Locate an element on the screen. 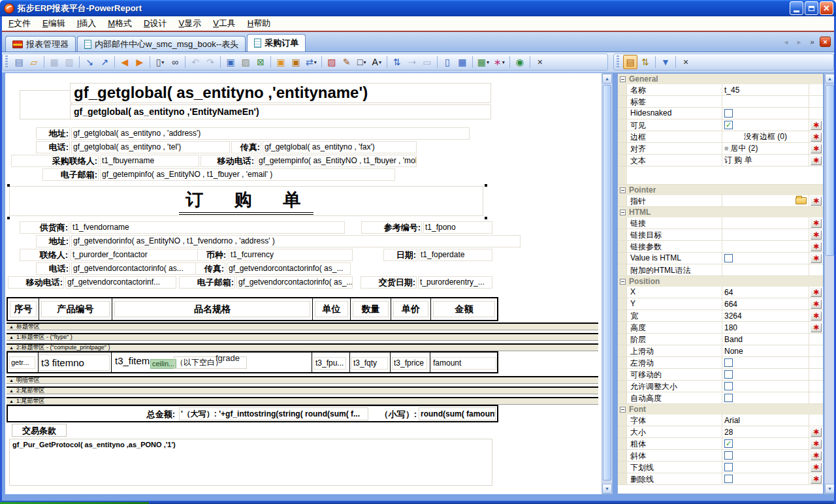 The width and height of the screenshot is (836, 504). field-label: 联络人: is located at coordinates (44, 255).